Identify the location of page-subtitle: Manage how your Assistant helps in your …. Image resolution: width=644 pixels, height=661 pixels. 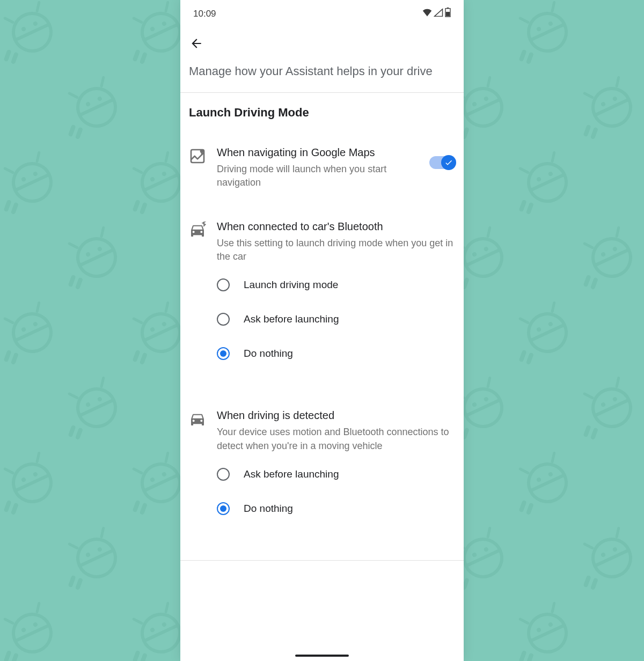
(322, 72).